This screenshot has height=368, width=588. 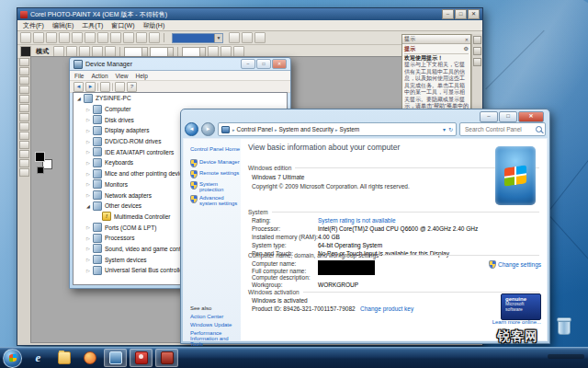 I want to click on corel-titlebar: Corel PHOTO-PAINT X4 (OEM 版本 - 不得转售) – □…, so click(x=250, y=15).